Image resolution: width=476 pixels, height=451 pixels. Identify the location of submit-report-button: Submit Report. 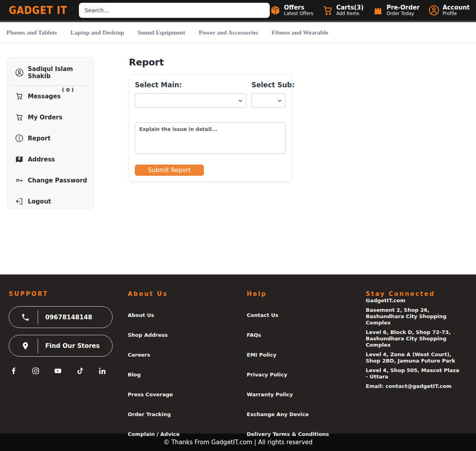
(169, 170).